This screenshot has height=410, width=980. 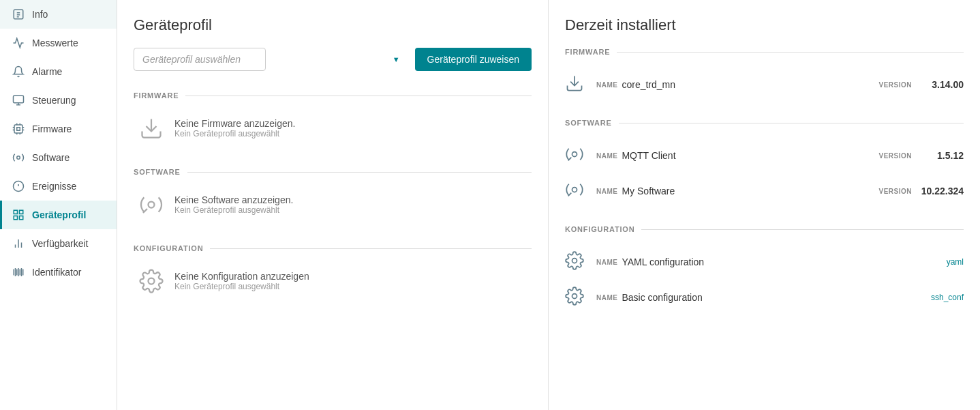 What do you see at coordinates (18, 43) in the screenshot?
I see `chart-line-icon` at bounding box center [18, 43].